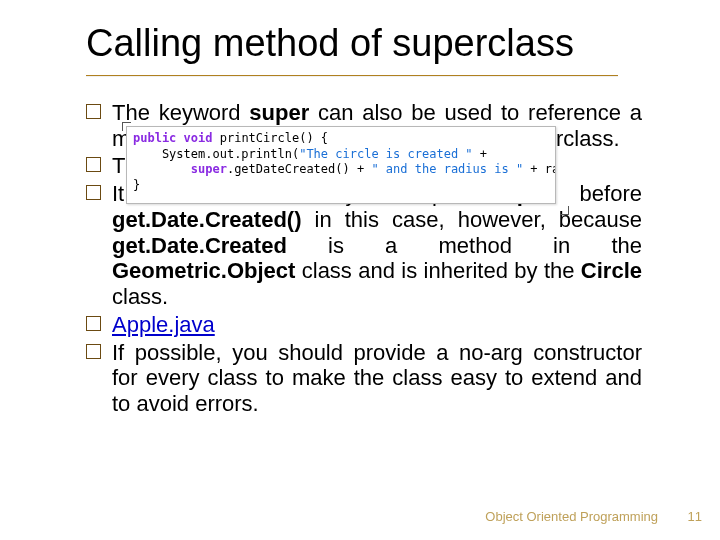  I want to click on text-run-bold: Circle, so click(612, 270).